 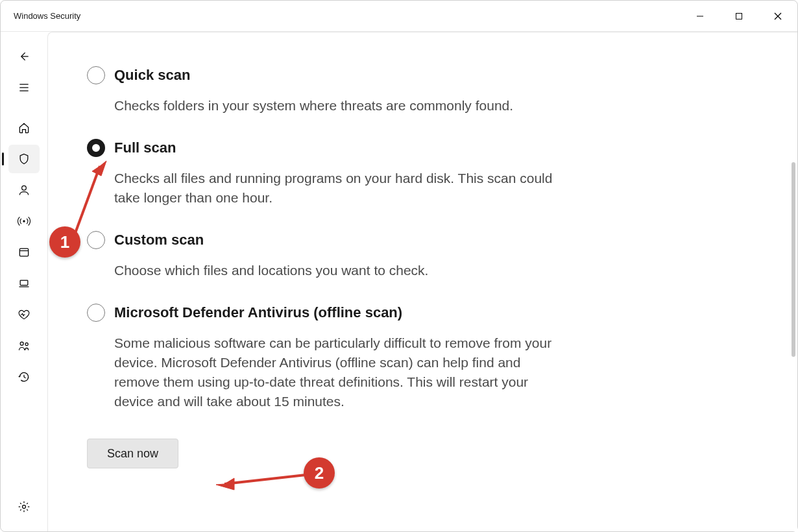 I want to click on option-offline-scan: Microsoft Defender Antivirus (offline sc…, so click(x=327, y=357).